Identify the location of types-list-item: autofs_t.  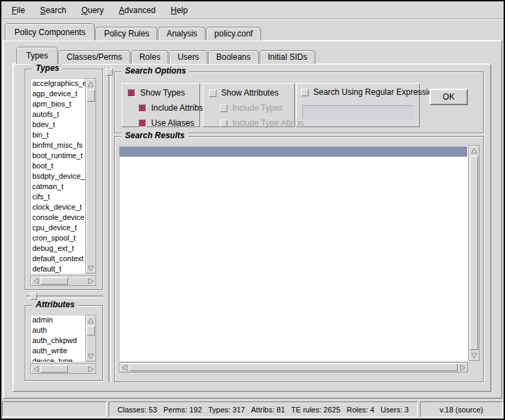
(58, 114).